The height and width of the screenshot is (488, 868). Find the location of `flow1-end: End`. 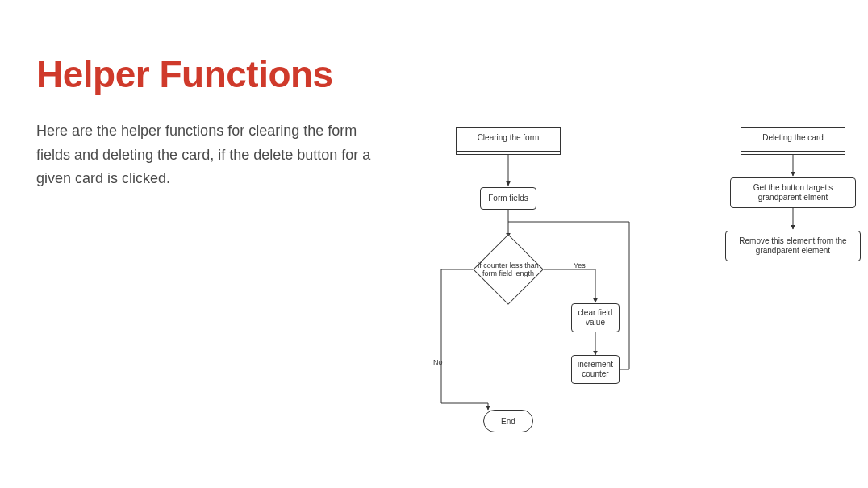

flow1-end: End is located at coordinates (508, 421).